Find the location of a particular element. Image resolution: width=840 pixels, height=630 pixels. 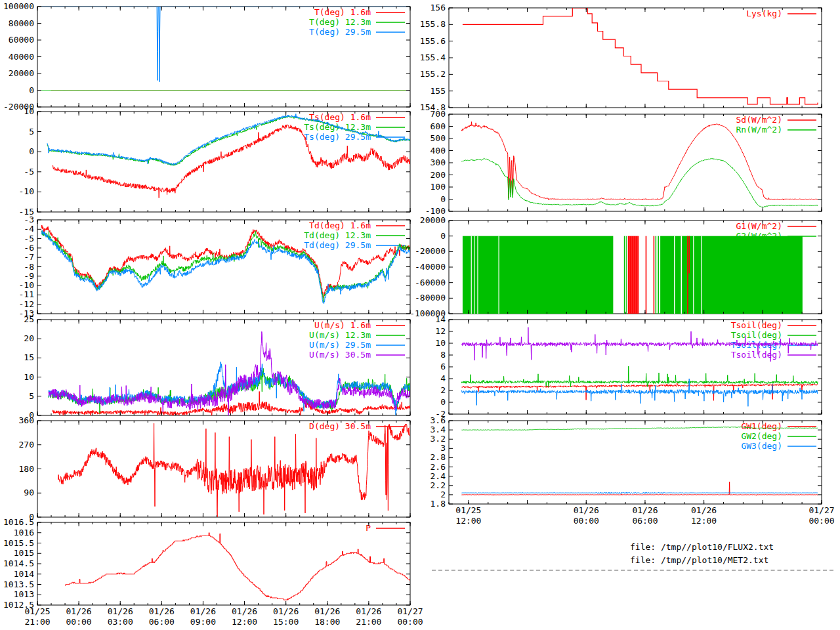

y-axis-label: -100 is located at coordinates (436, 211).